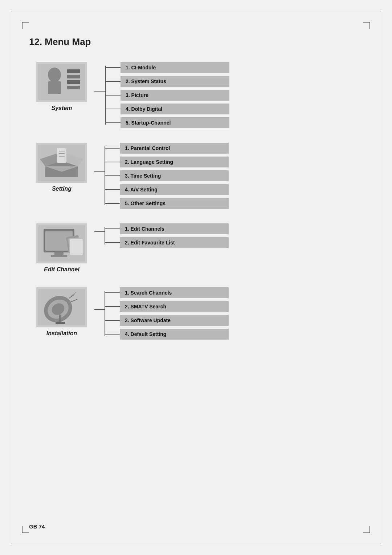  What do you see at coordinates (234, 334) in the screenshot?
I see `installation-item-4: 4. Default Setting` at bounding box center [234, 334].